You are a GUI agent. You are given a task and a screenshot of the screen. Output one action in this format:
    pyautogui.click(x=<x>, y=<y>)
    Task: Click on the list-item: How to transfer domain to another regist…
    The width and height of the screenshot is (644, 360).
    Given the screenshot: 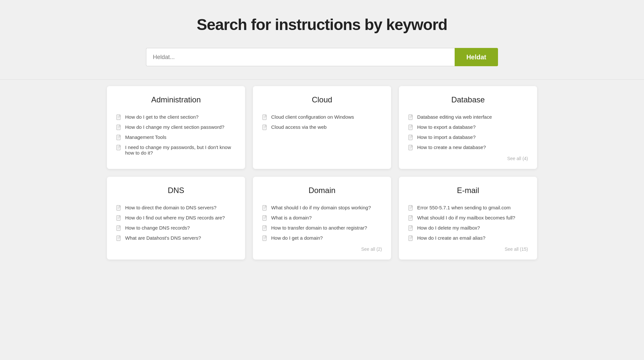 What is the action you would take?
    pyautogui.click(x=322, y=228)
    